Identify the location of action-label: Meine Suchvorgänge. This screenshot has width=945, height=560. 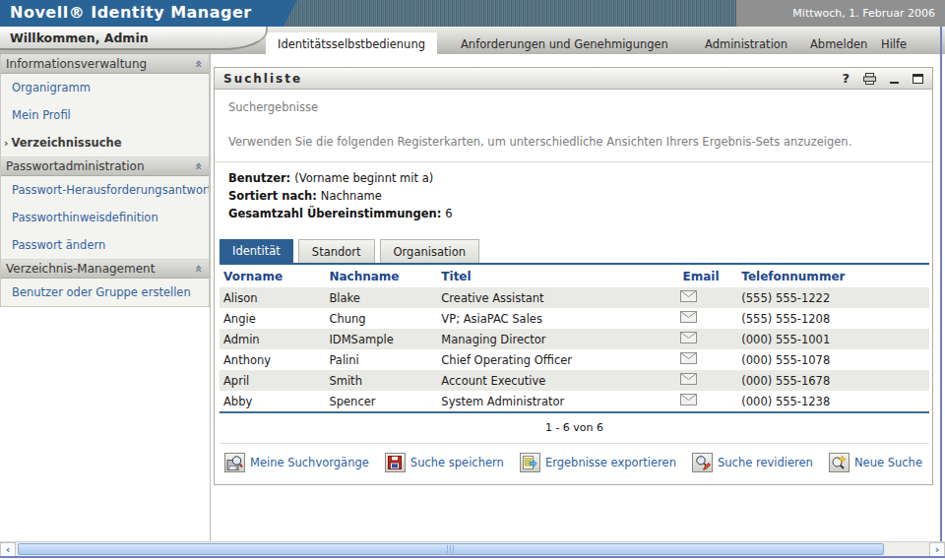
(309, 463).